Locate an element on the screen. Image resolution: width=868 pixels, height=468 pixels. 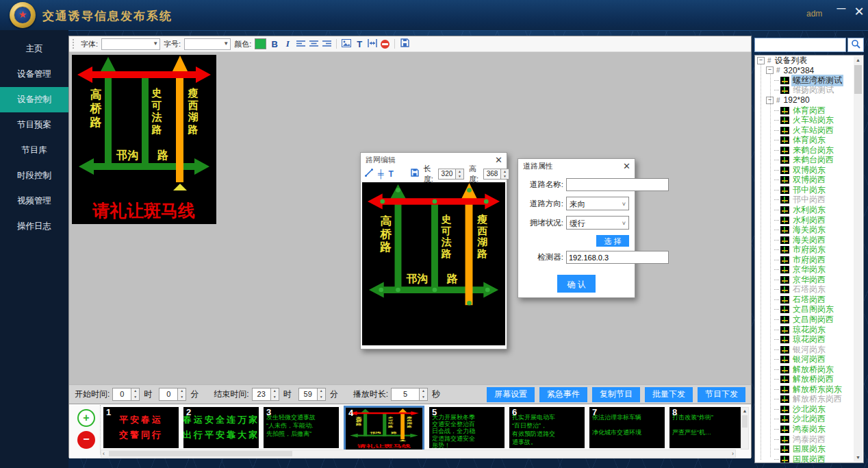
start-minute-stepper: 0▲▼ is located at coordinates (173, 395).